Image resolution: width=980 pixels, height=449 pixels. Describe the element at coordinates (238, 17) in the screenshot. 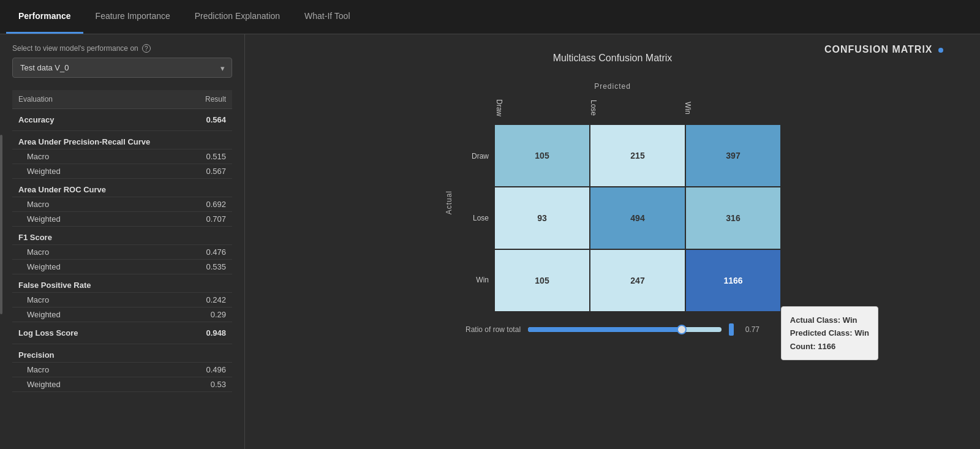

I see `tab-prediction-explanation: Prediction Explanation` at that location.